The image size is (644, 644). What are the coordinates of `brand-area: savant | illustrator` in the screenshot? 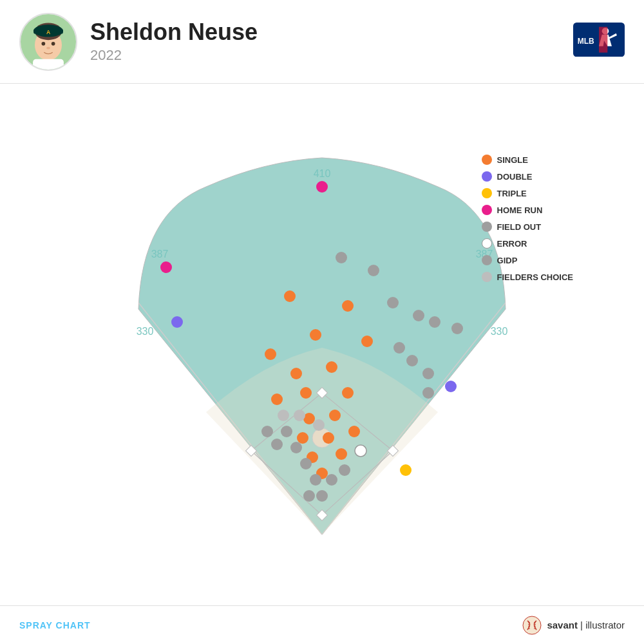 It's located at (573, 625).